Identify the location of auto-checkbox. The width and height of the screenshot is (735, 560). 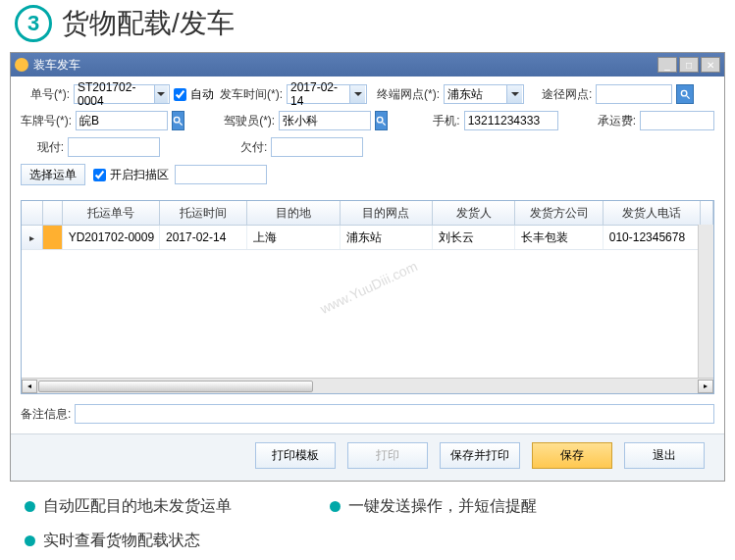
(181, 94).